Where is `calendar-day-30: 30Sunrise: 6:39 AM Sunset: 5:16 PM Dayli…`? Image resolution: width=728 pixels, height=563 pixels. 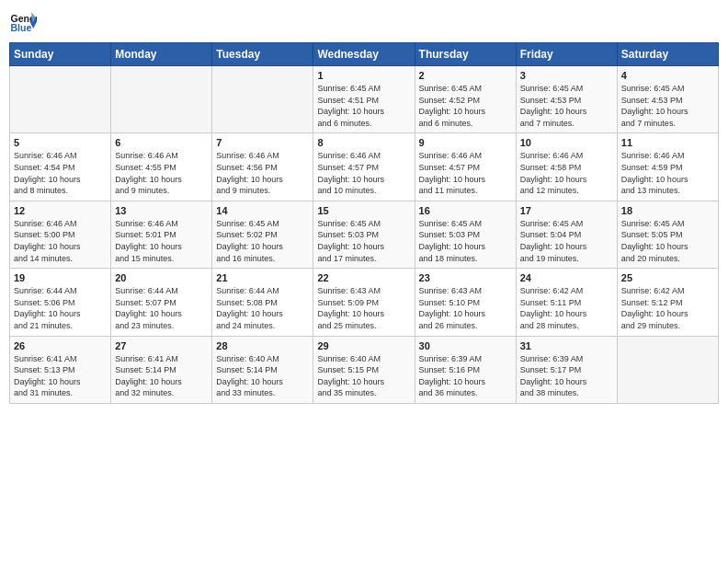
calendar-day-30: 30Sunrise: 6:39 AM Sunset: 5:16 PM Dayli… is located at coordinates (465, 370).